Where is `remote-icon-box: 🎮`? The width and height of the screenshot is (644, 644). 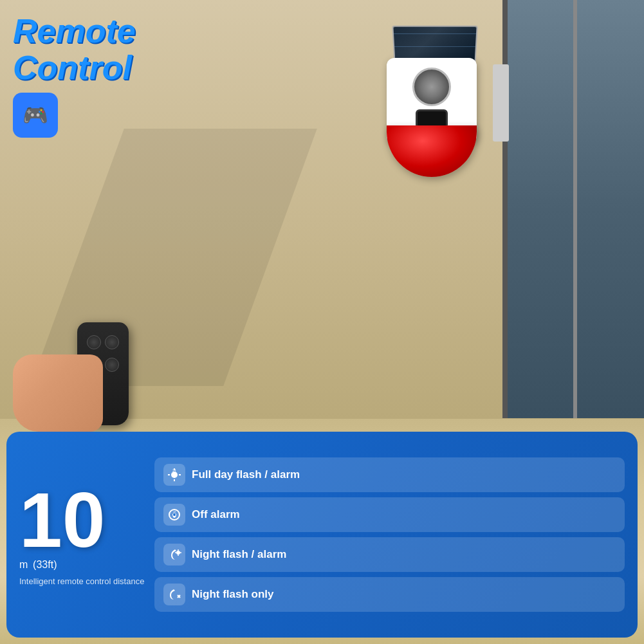
remote-icon-box: 🎮 is located at coordinates (35, 115).